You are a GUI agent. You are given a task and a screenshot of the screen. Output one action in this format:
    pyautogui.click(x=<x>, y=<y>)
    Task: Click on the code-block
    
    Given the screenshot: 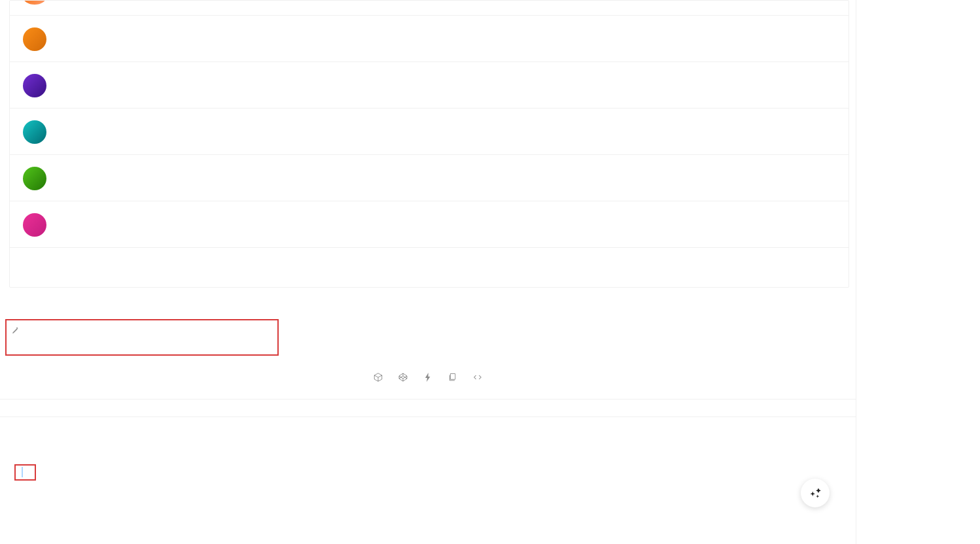 What is the action you would take?
    pyautogui.click(x=428, y=459)
    